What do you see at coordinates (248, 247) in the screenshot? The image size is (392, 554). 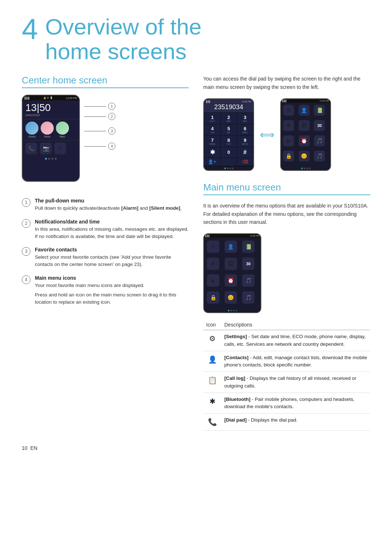 I see `large-cell-green: 📗` at bounding box center [248, 247].